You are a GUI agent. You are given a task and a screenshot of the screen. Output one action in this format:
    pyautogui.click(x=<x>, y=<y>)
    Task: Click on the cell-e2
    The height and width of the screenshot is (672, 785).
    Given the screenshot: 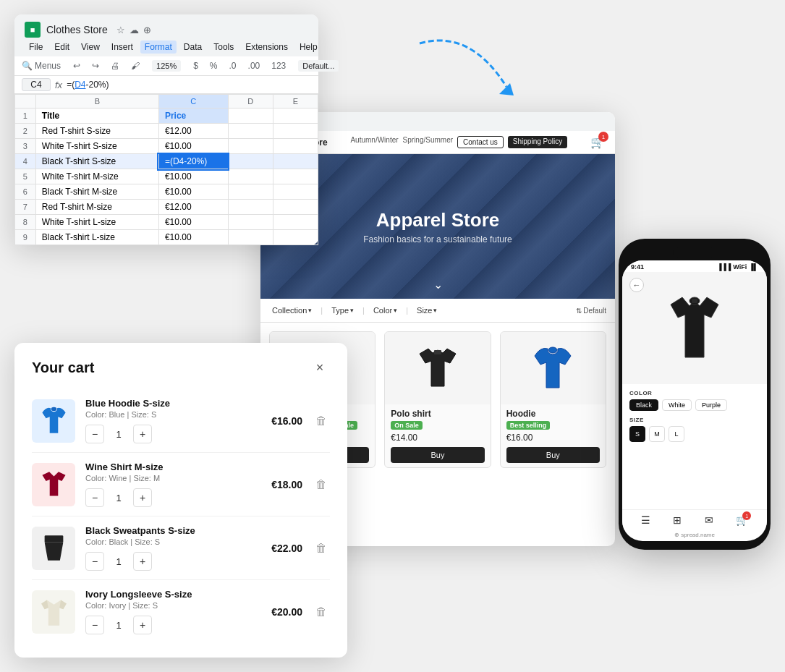 What is the action you would take?
    pyautogui.click(x=295, y=132)
    